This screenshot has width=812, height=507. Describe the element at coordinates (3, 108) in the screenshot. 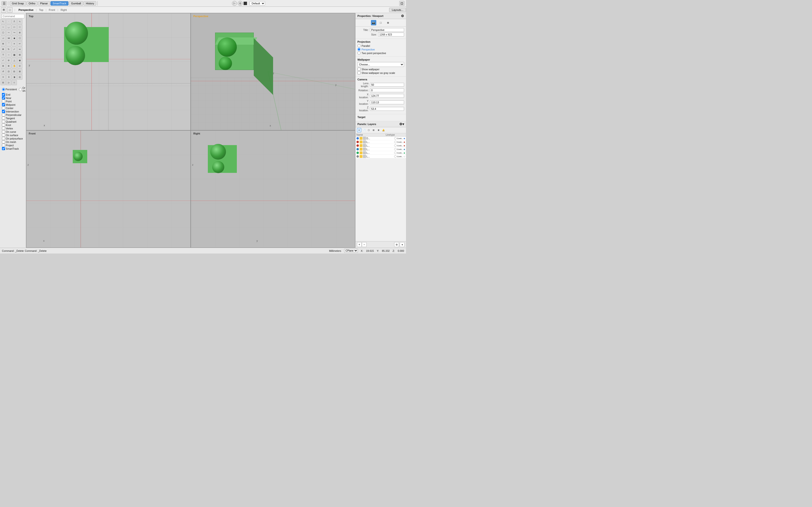

I see `snap-cb-center` at that location.